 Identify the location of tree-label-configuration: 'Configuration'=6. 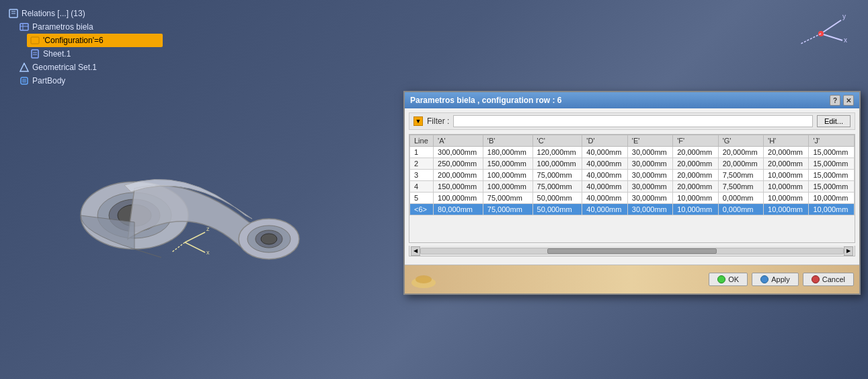
(73, 40).